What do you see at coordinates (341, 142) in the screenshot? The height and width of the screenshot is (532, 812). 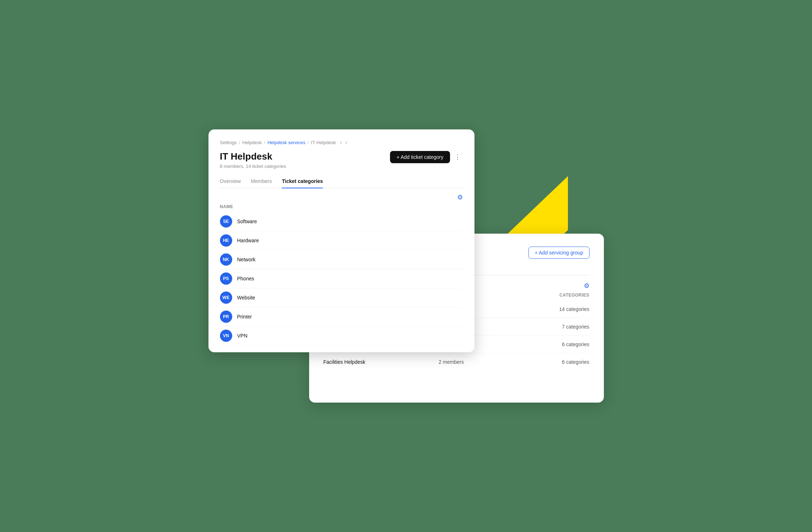 I see `breadcrumb-prev: ‹` at bounding box center [341, 142].